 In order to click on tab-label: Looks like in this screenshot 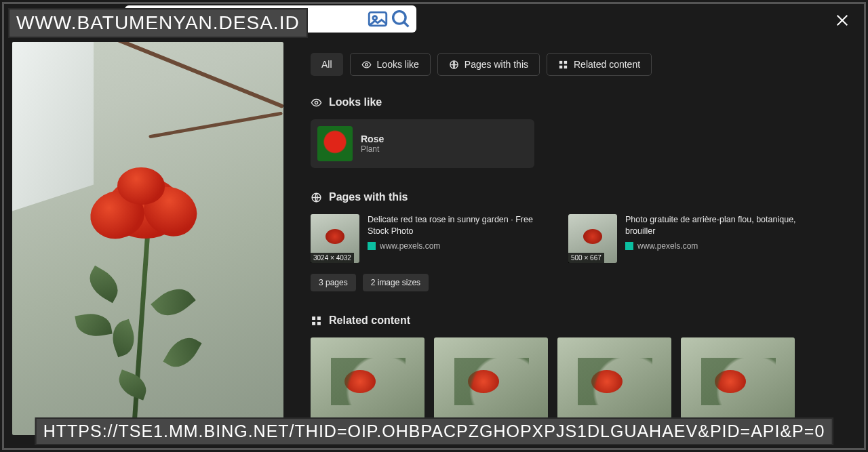, I will do `click(398, 64)`.